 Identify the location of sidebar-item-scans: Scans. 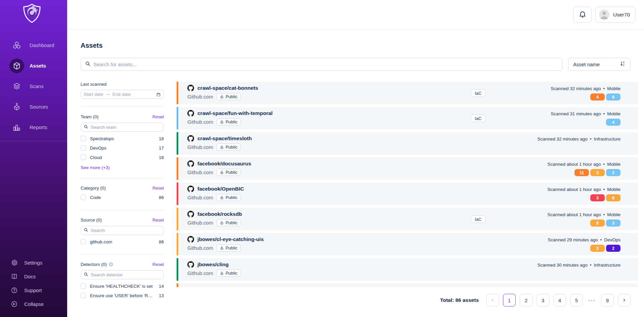
(34, 86).